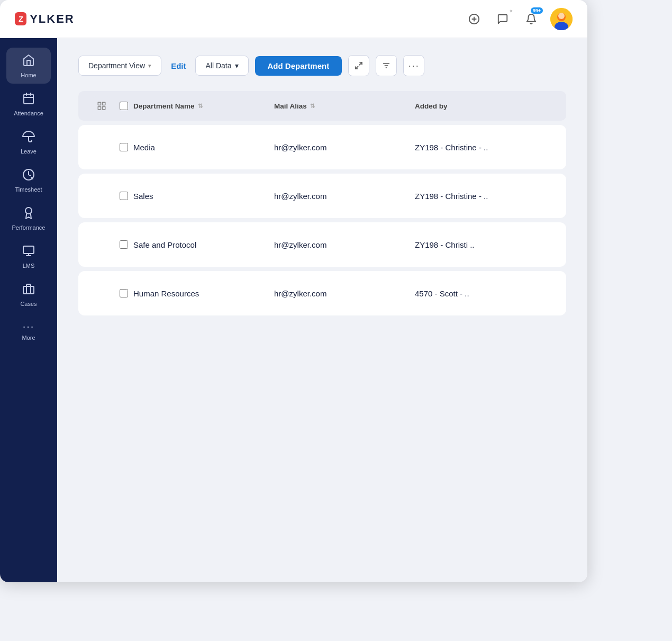 The width and height of the screenshot is (672, 641). I want to click on sidebar-item-timesheet: Timesheet, so click(29, 180).